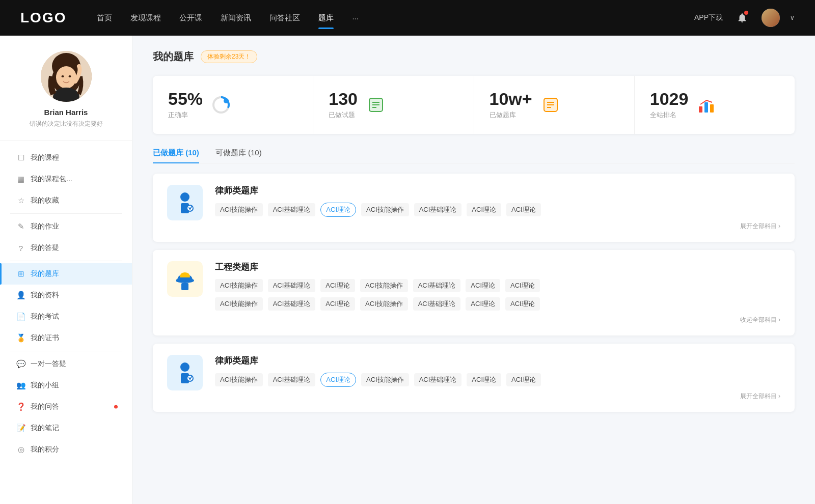  What do you see at coordinates (498, 396) in the screenshot?
I see `expand-link-lawyer-2: 展开全部科目 ›` at bounding box center [498, 396].